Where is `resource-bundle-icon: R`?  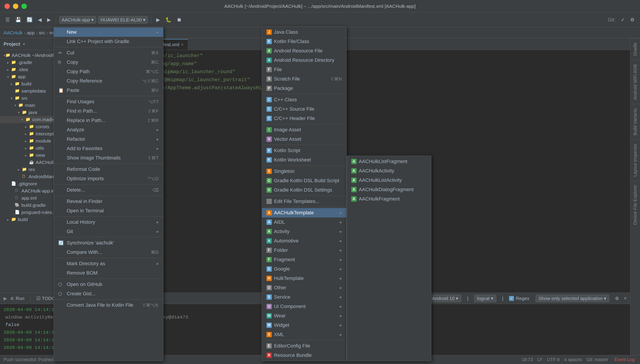
resource-bundle-icon: R is located at coordinates (269, 355).